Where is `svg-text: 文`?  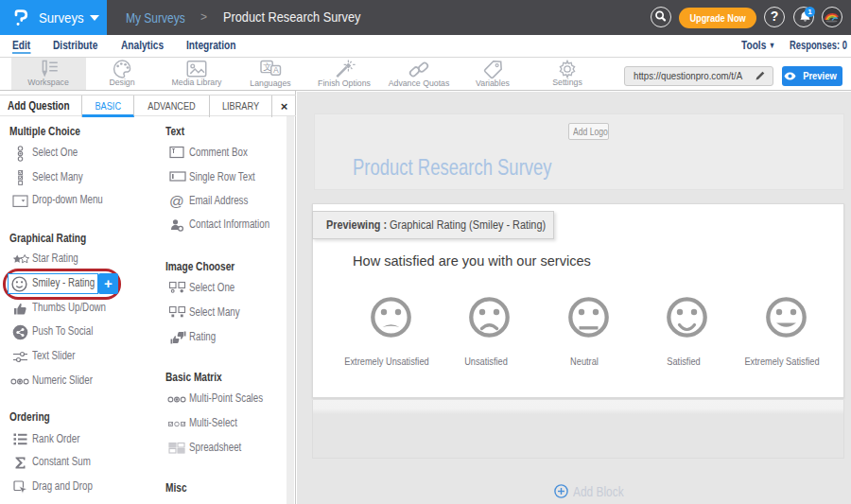
svg-text: 文 is located at coordinates (267, 67).